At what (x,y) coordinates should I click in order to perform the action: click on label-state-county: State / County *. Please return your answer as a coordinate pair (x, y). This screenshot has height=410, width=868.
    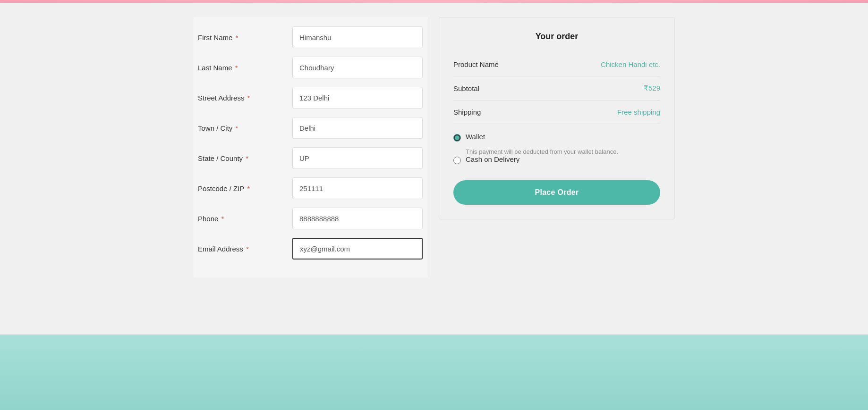
    Looking at the image, I should click on (245, 159).